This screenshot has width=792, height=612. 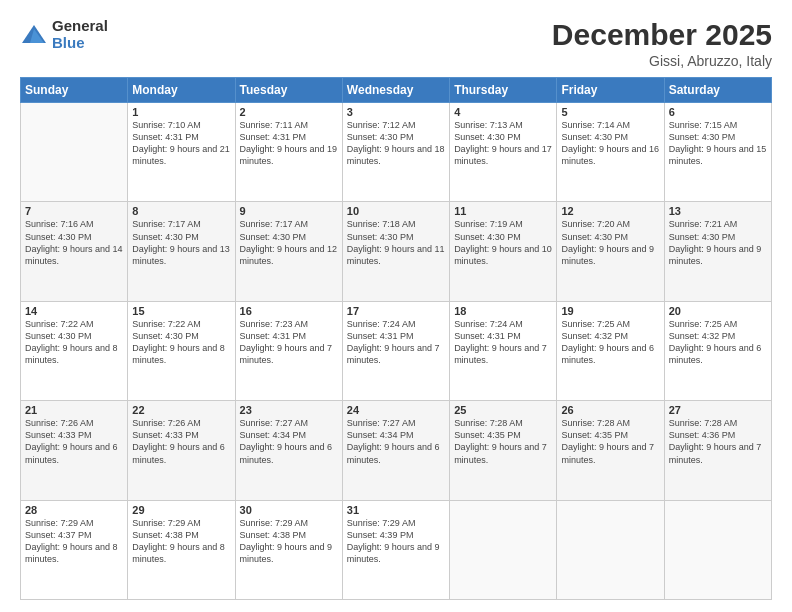 I want to click on day-number: 19, so click(x=610, y=311).